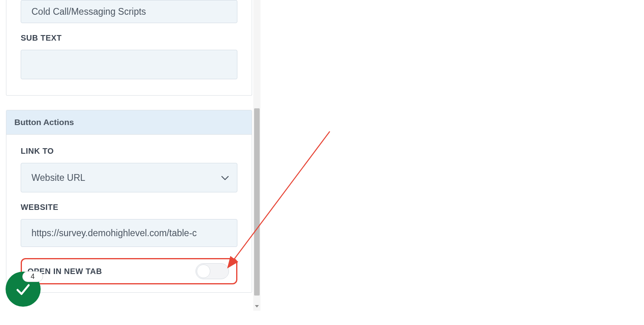 The height and width of the screenshot is (325, 644). Describe the element at coordinates (129, 233) in the screenshot. I see `website-url-input` at that location.